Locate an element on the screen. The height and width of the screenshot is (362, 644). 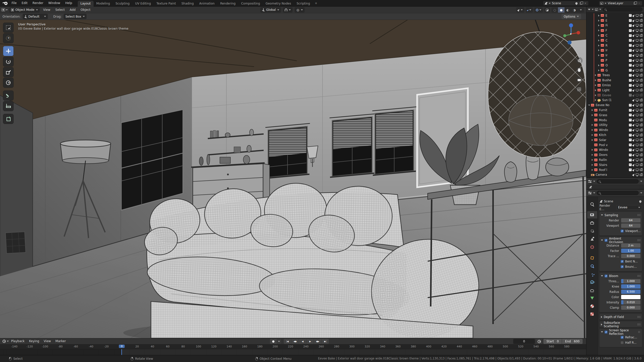
menu-item: Edit is located at coordinates (25, 3).